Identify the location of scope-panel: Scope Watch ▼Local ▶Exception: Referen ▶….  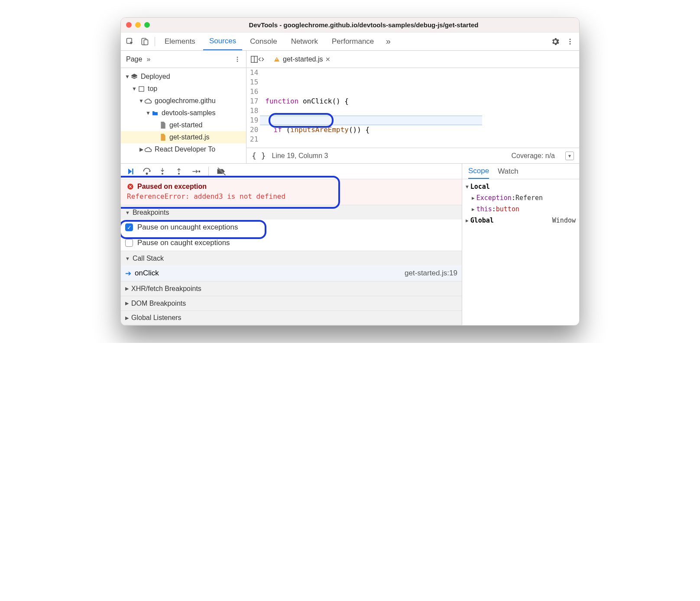
(521, 244).